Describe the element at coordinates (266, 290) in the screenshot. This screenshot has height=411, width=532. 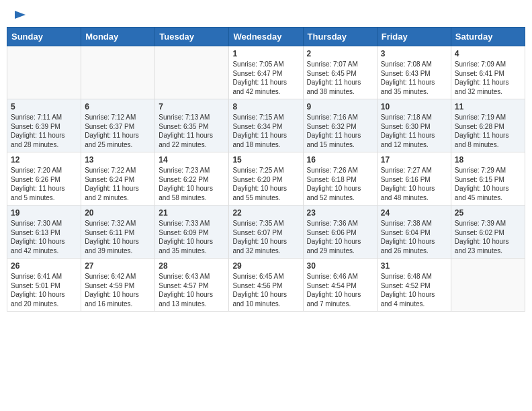
I see `day-info: Sunrise: 6:45 AM Sunset: 4:56 PM Dayligh…` at that location.